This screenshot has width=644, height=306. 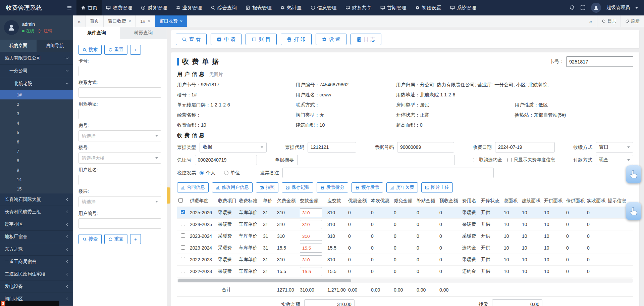 I want to click on fee-option-checkbox: 只显示欠费年度信息, so click(x=531, y=160).